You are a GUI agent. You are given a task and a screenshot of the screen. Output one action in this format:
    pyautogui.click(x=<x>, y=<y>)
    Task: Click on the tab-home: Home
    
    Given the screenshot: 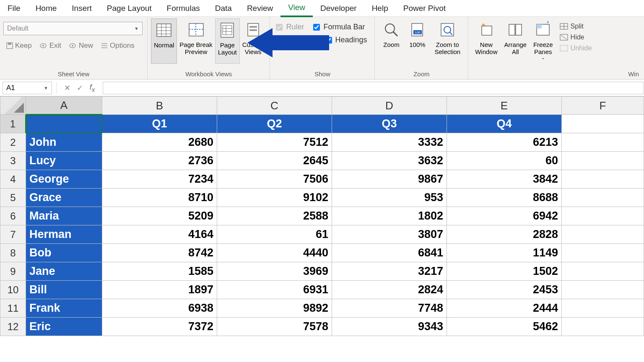 What is the action you would take?
    pyautogui.click(x=46, y=8)
    